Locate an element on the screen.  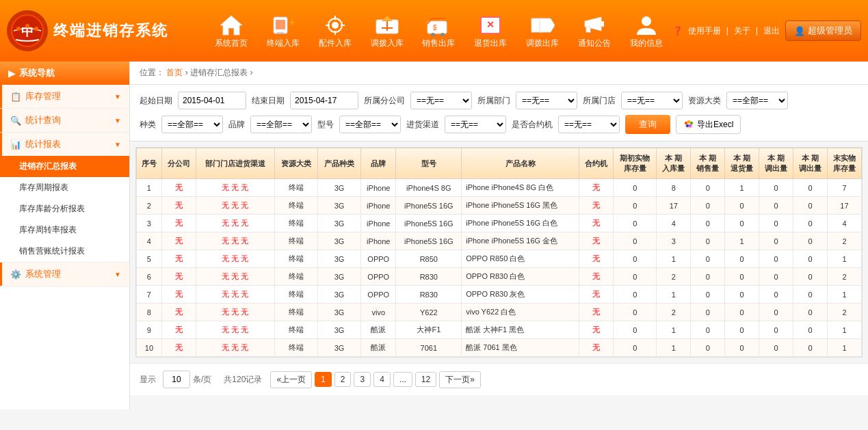
nav-transfer-out: 调拨出库 is located at coordinates (542, 31).